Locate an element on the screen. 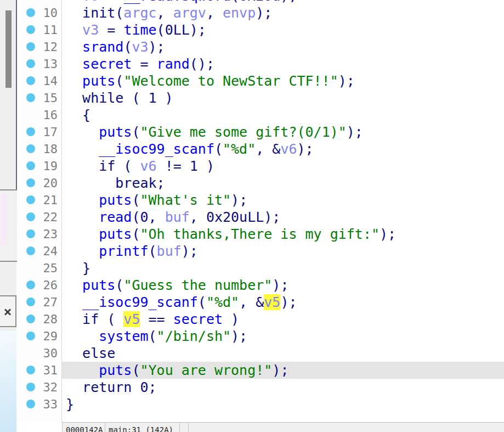 The image size is (504, 432). line-number: 26 is located at coordinates (37, 285).